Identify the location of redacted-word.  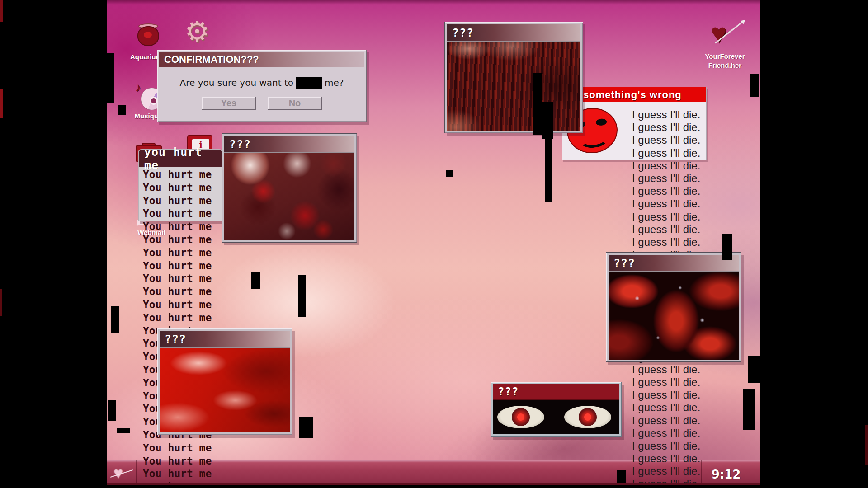
(309, 83).